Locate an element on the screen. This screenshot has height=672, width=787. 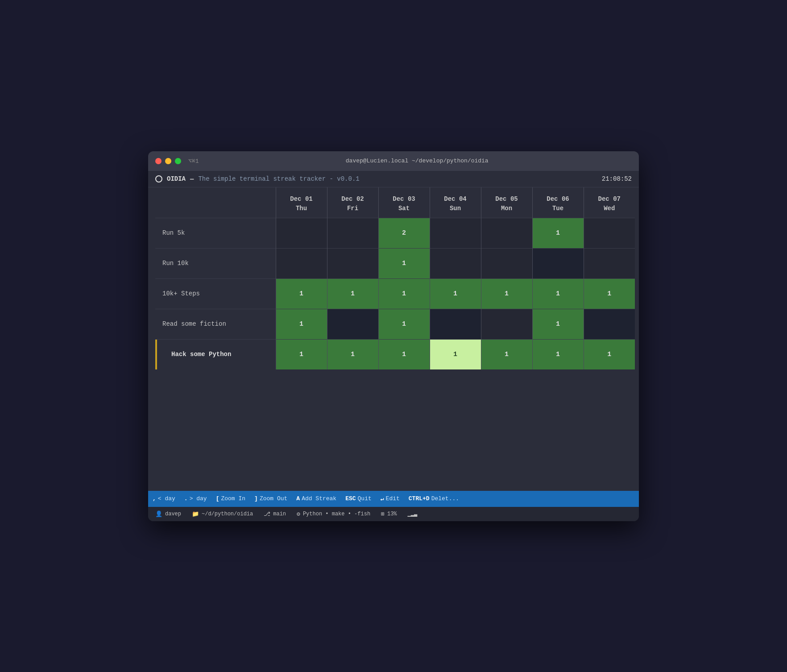
habit-row-run5k: Run 5k 2 1 is located at coordinates (395, 233).